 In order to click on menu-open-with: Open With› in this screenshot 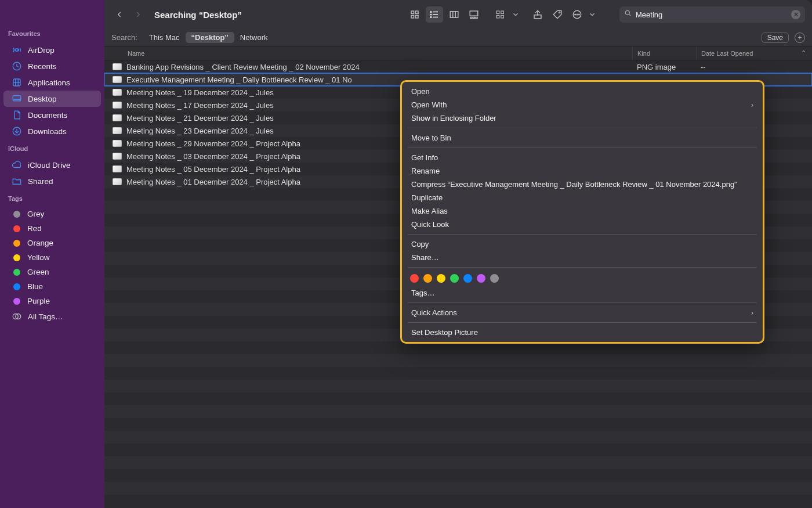, I will do `click(582, 105)`.